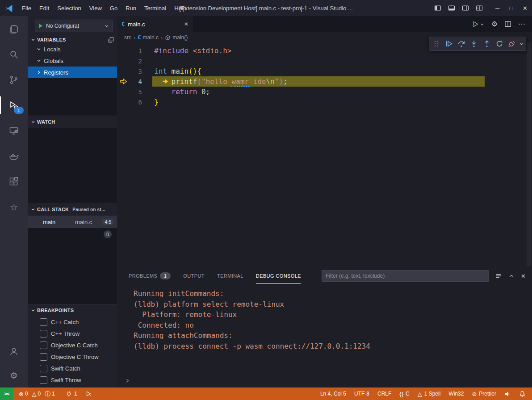 The image size is (532, 400). Describe the element at coordinates (72, 222) in the screenshot. I see `stack-frame-row: main main.c 4:5` at that location.